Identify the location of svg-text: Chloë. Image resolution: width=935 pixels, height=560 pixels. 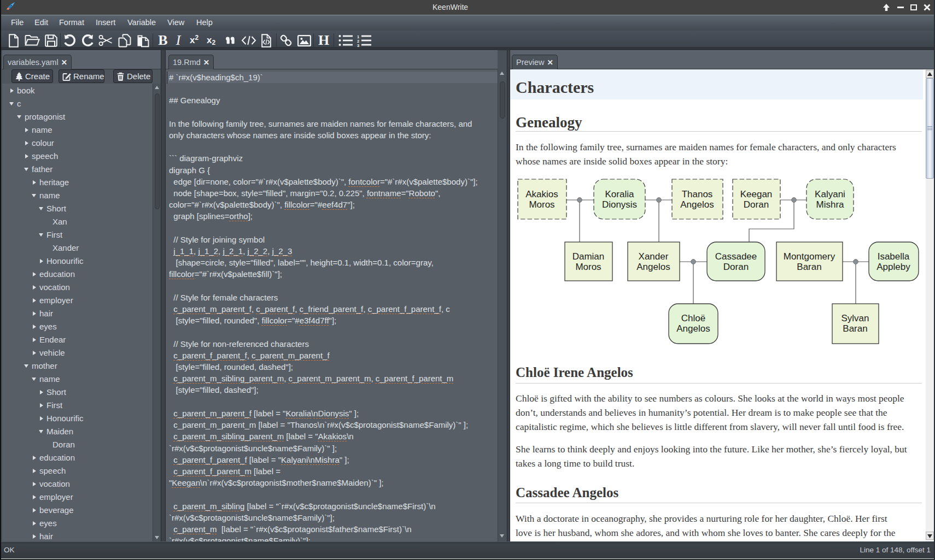
(693, 318).